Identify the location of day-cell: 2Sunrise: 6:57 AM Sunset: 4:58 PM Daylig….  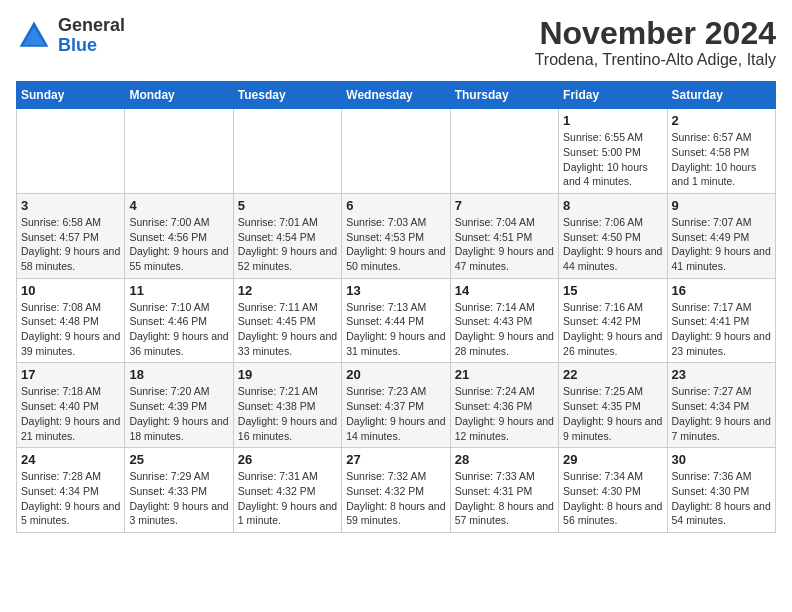
(721, 152).